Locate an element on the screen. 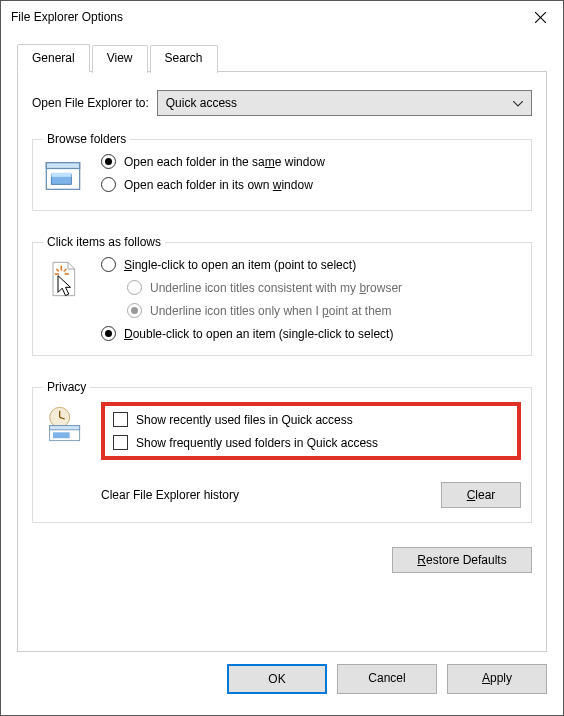  highlight-box: Show recently used files in Quick access… is located at coordinates (311, 431).